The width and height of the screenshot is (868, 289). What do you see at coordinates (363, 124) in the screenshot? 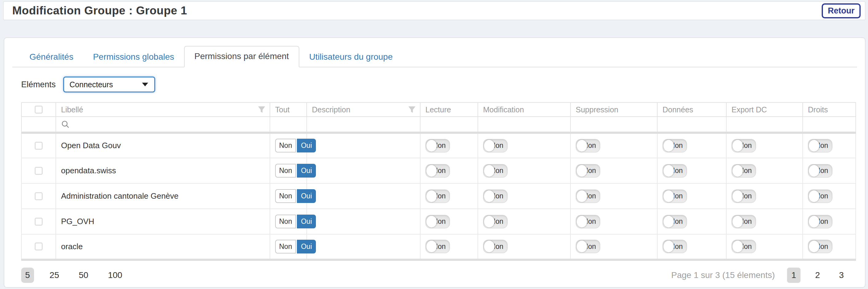
I see `filter-cell-description` at bounding box center [363, 124].